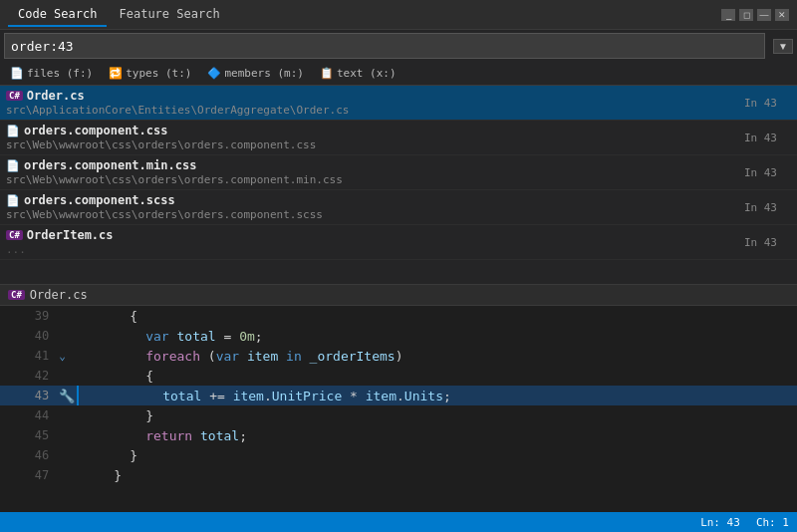  Describe the element at coordinates (398, 207) in the screenshot. I see `result-item: 📄 orders.component.scss src\Web\wwwroot\…` at that location.